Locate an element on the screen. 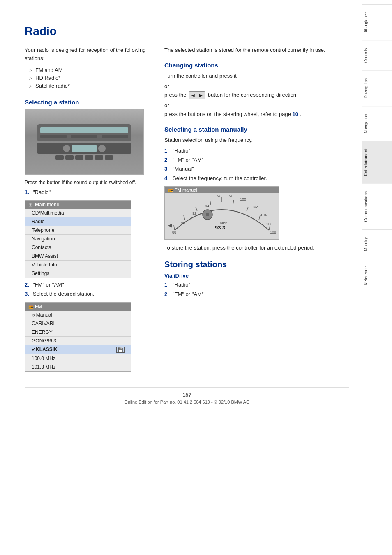 This screenshot has width=392, height=555. sidebar-item-at-a-glance: At a glance is located at coordinates (377, 22).